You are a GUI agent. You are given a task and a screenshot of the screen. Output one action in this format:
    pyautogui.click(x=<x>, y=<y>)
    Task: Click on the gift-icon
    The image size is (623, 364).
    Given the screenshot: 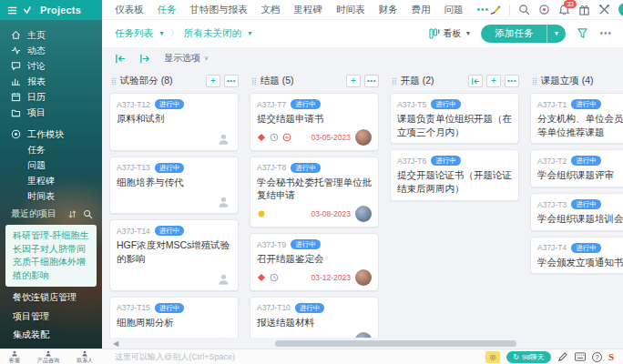 What is the action you would take?
    pyautogui.click(x=585, y=9)
    